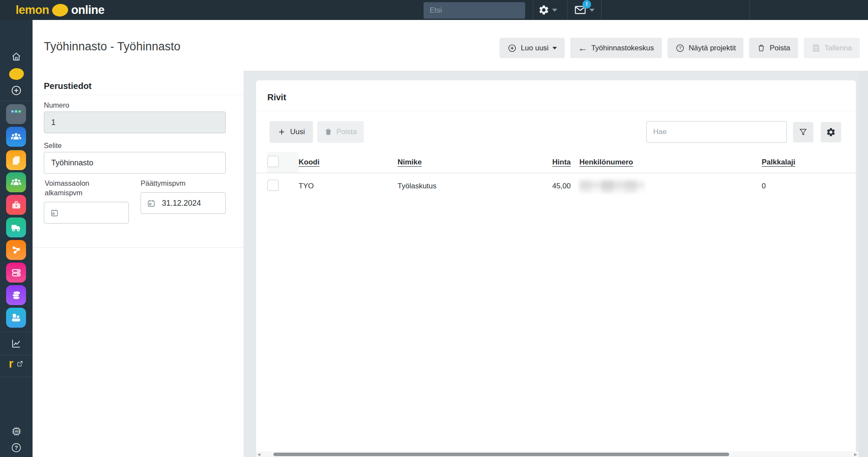 This screenshot has height=457, width=868. Describe the element at coordinates (273, 185) in the screenshot. I see `row-checkbox` at that location.